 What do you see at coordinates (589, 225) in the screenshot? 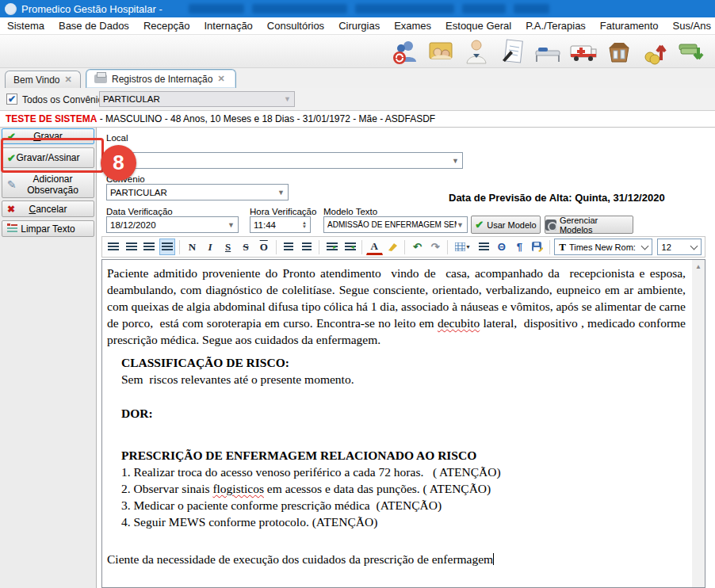
I see `gerenciar-modelos-button: Gerenciar Modelos` at bounding box center [589, 225].